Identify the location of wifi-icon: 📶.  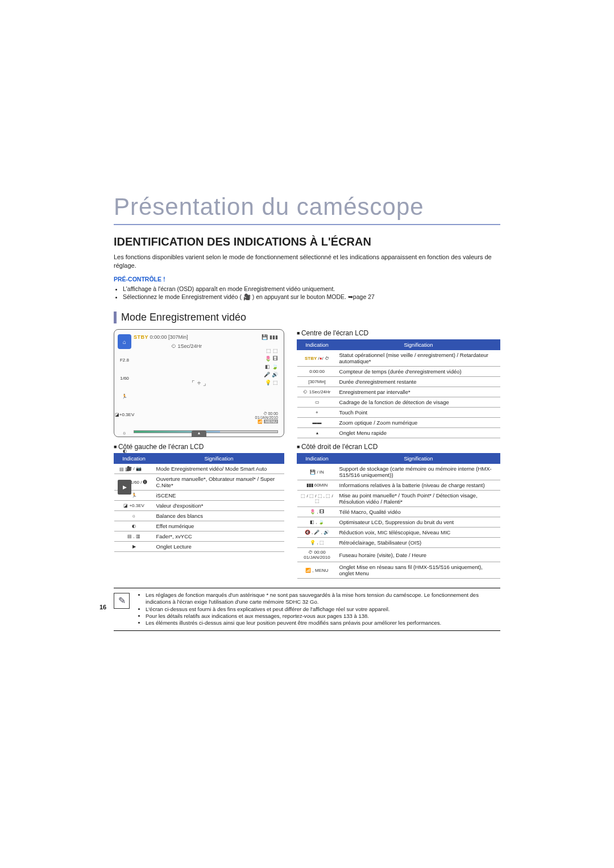
(260, 422).